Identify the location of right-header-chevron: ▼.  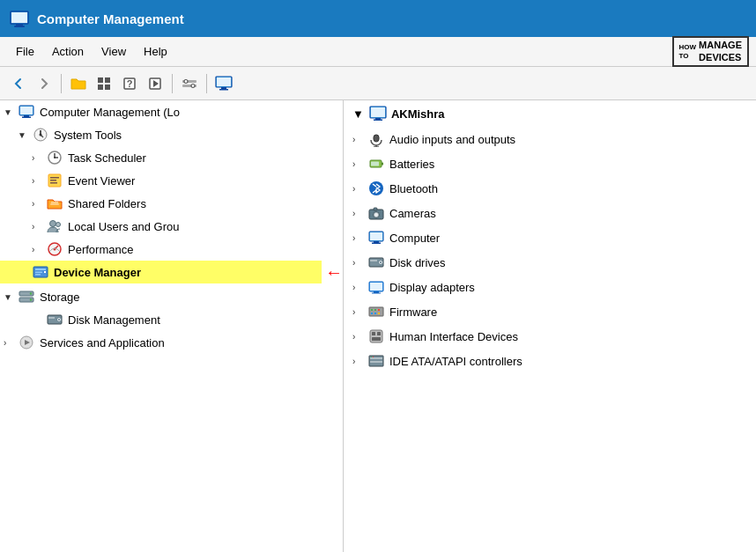
(358, 114).